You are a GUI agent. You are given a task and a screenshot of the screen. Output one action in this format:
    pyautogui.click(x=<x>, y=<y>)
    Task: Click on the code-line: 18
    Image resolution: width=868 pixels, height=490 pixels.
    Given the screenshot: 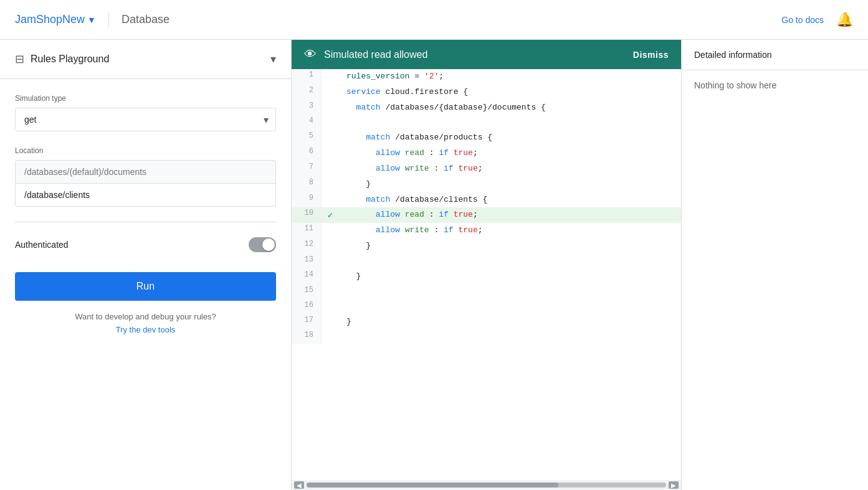 What is the action you would take?
    pyautogui.click(x=486, y=337)
    